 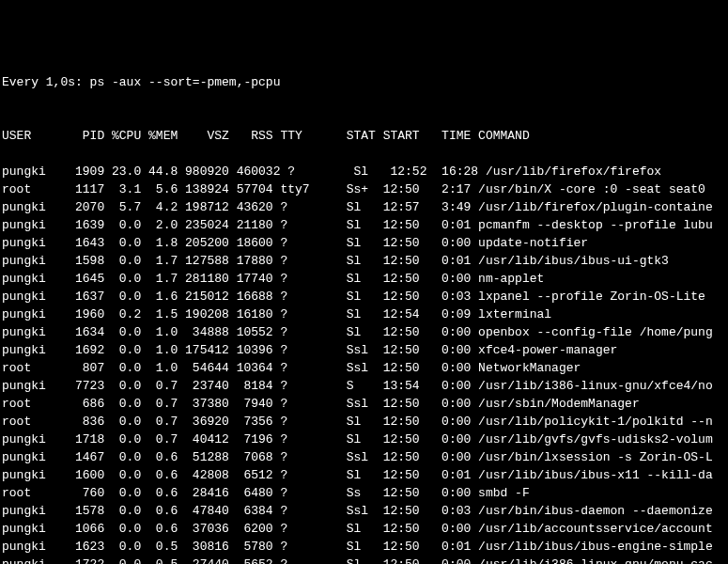 I want to click on process-row: root 686 0.0 0.7 37380 7940 ? Ssl 12:50 …, so click(x=364, y=404).